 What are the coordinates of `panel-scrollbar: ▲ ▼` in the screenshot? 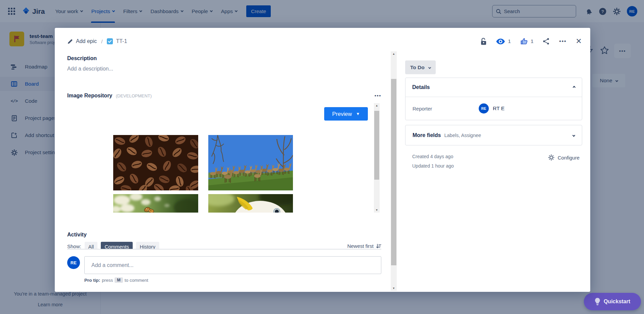 It's located at (377, 158).